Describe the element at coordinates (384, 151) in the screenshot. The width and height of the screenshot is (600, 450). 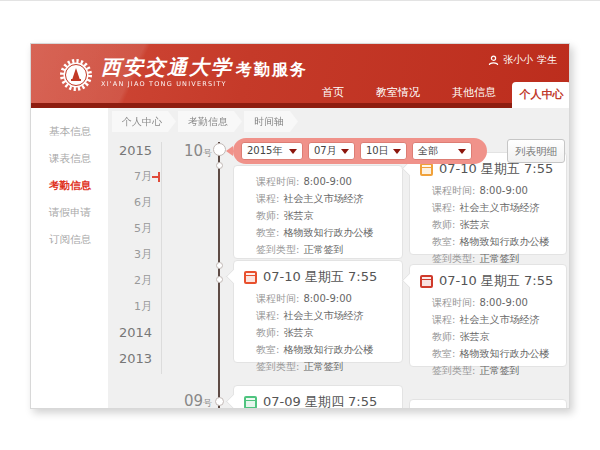
I see `day-select: 10日` at that location.